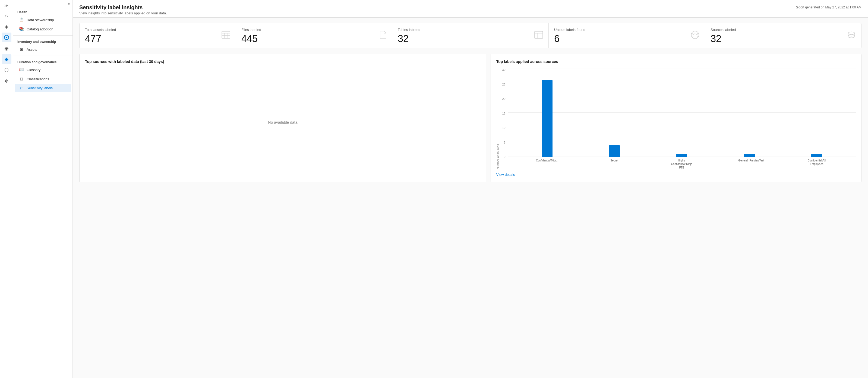  Describe the element at coordinates (7, 81) in the screenshot. I see `rail-briefcase-icon: ⬖` at that location.